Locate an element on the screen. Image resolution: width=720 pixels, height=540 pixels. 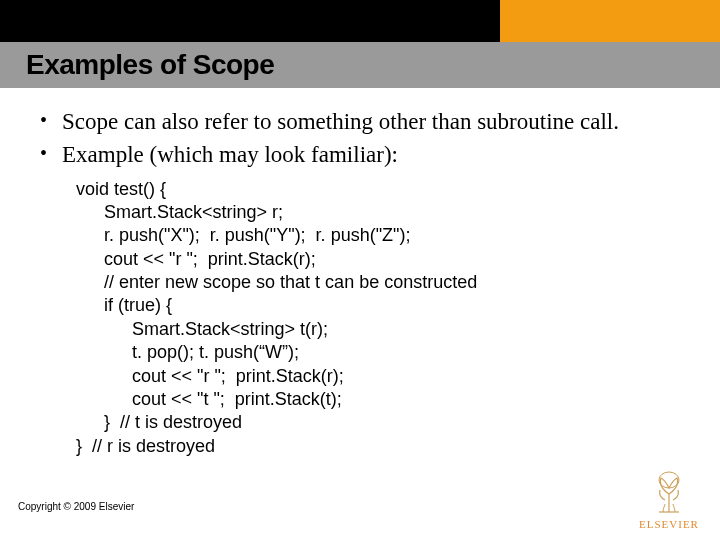
publisher-name: ELSEVIER is located at coordinates (669, 524).